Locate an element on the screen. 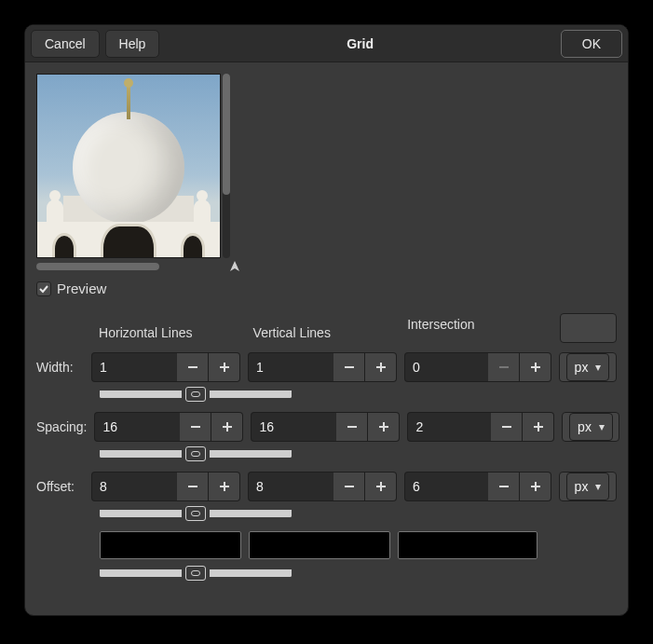 This screenshot has width=653, height=644. width-intersection-spinner is located at coordinates (478, 367).